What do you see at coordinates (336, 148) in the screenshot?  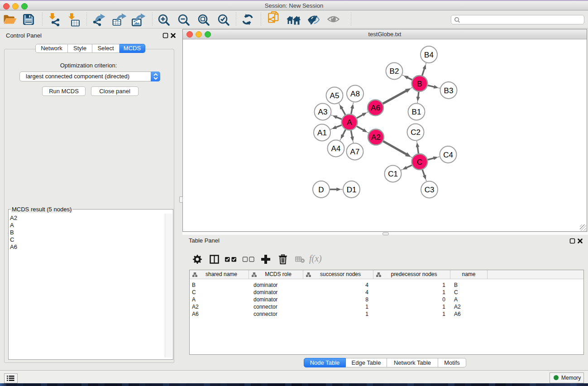 I see `svg-text: A4` at bounding box center [336, 148].